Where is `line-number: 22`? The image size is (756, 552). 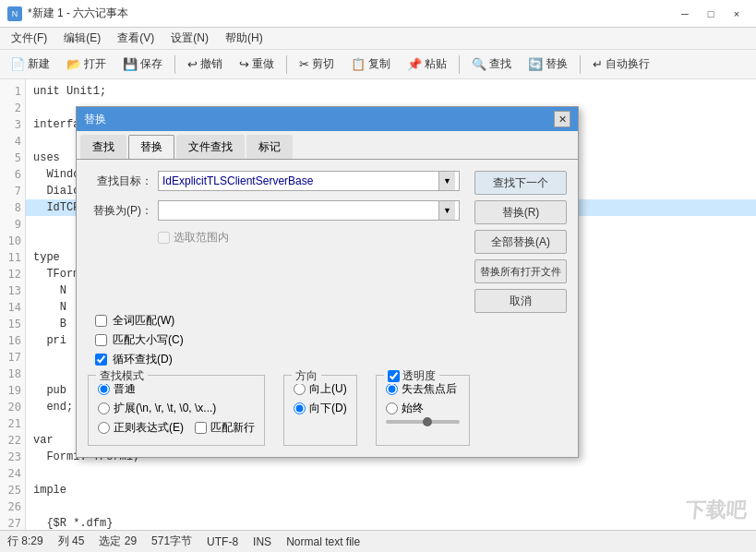 line-number: 22 is located at coordinates (13, 440).